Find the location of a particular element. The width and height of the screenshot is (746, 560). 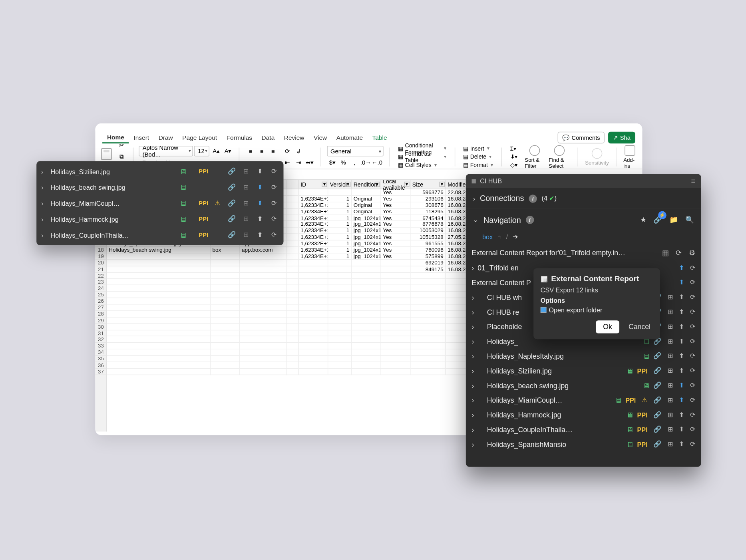

grid-icon: ▦ is located at coordinates (665, 253).